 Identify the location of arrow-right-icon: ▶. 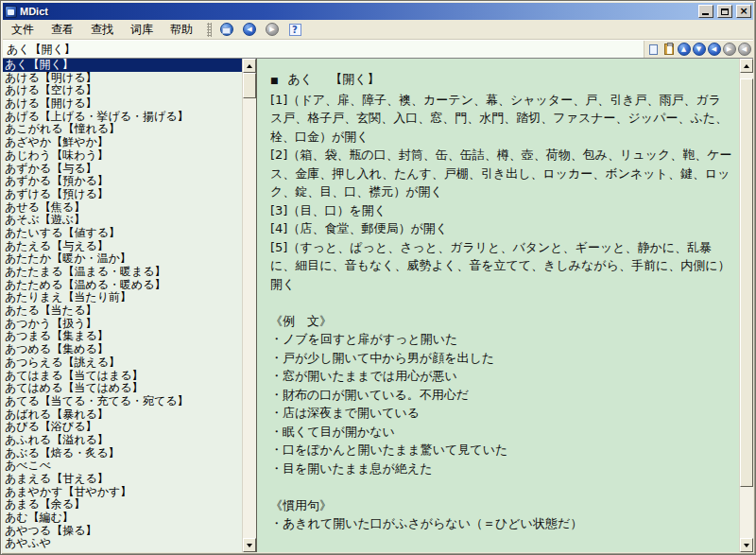
(730, 49).